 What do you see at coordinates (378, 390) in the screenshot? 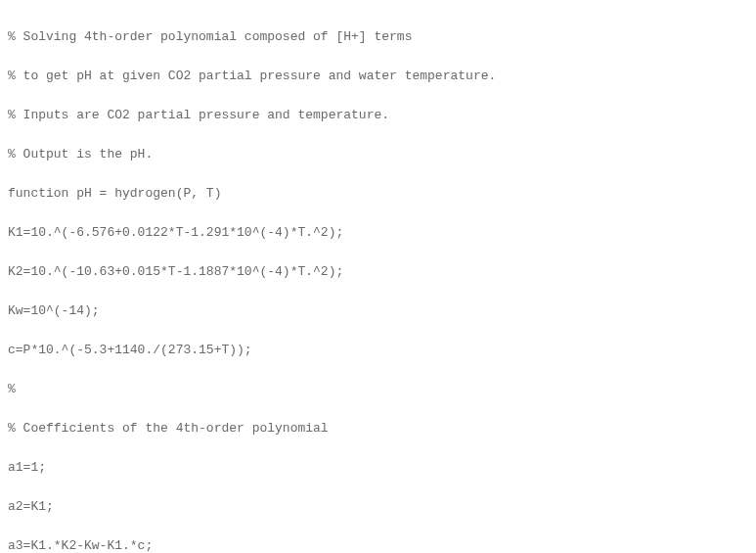
I see `code-line: %` at bounding box center [378, 390].